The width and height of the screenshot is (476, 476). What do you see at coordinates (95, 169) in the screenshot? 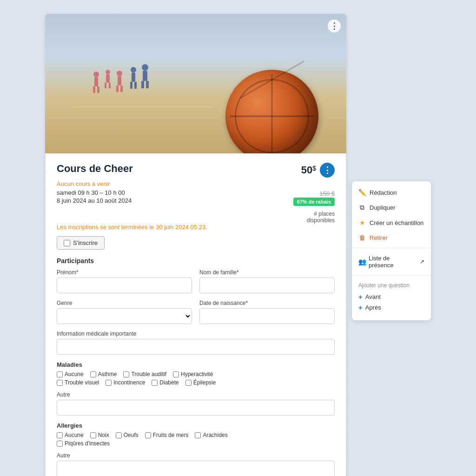
I see `course-title: Cours de Cheer` at bounding box center [95, 169].